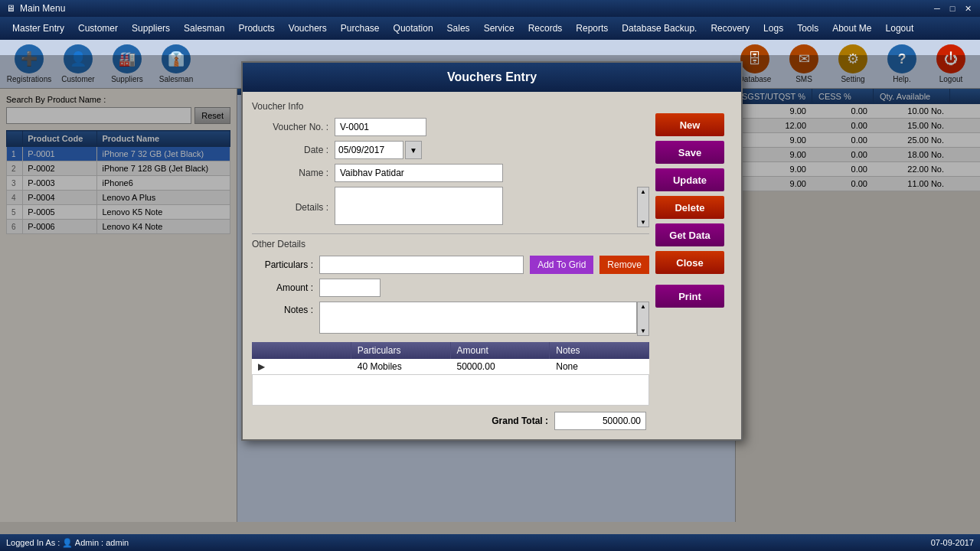 This screenshot has width=980, height=551. Describe the element at coordinates (659, 28) in the screenshot. I see `menu-database-backup: Database Backup.` at that location.